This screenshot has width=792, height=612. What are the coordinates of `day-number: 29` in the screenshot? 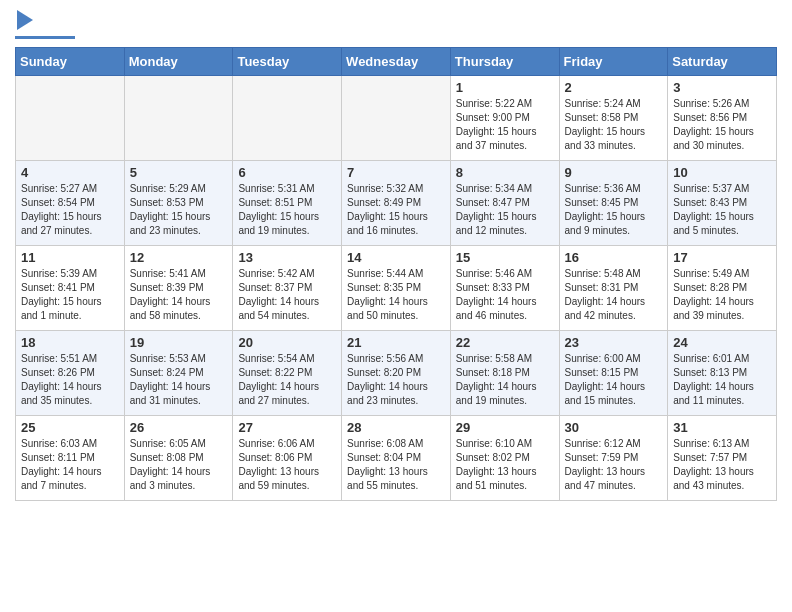 It's located at (505, 428).